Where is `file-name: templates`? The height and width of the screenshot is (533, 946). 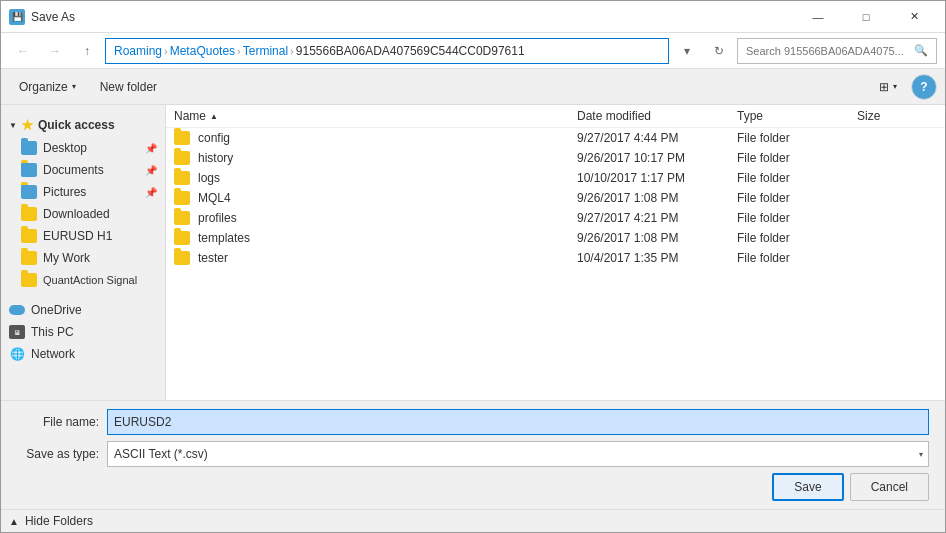
file-name: templates is located at coordinates (224, 238).